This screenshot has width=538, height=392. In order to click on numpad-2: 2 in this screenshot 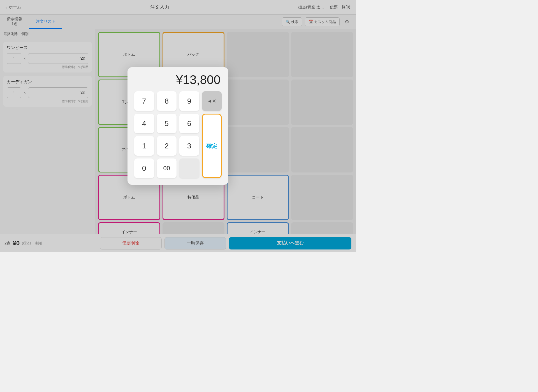, I will do `click(167, 146)`.